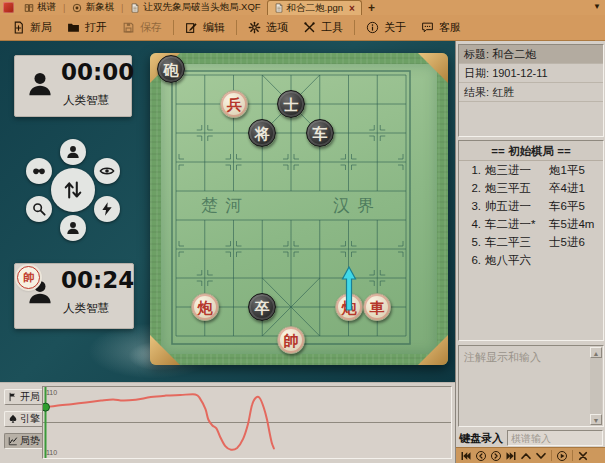  Describe the element at coordinates (24, 441) in the screenshot. I see `局势-toggle-button: 局势` at that location.